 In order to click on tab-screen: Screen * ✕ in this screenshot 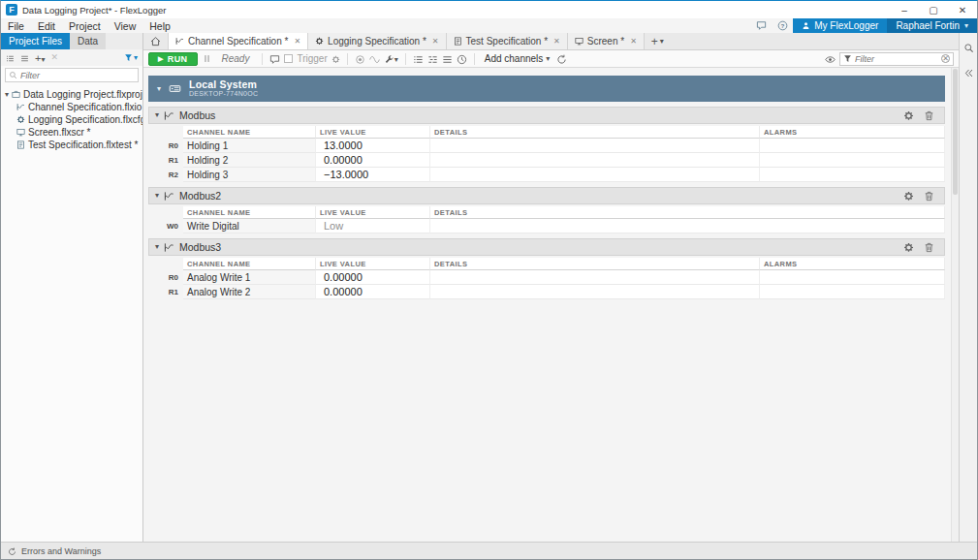, I will do `click(607, 41)`.